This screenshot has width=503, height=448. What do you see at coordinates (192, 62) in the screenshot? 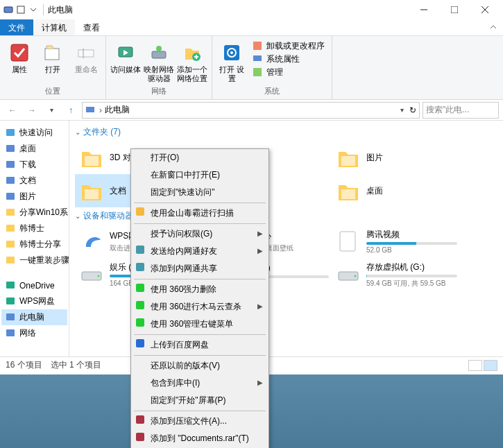
I see `add-netloc-button: 添加一个 网络位置` at bounding box center [192, 62].